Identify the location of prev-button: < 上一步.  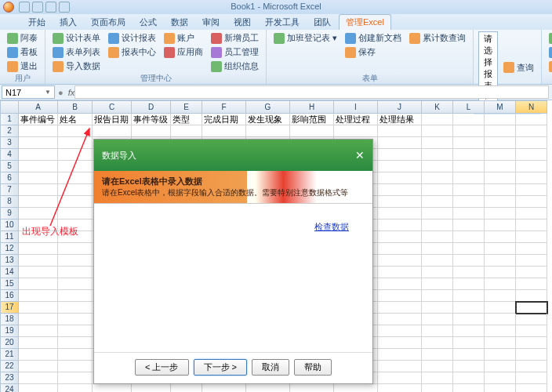
(162, 367).